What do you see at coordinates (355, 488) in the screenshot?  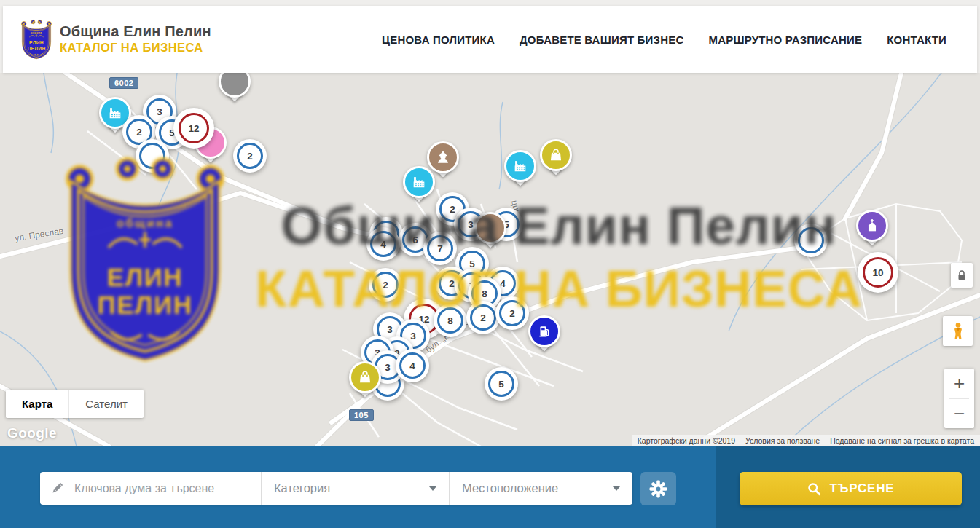 I see `category-select: Категория` at bounding box center [355, 488].